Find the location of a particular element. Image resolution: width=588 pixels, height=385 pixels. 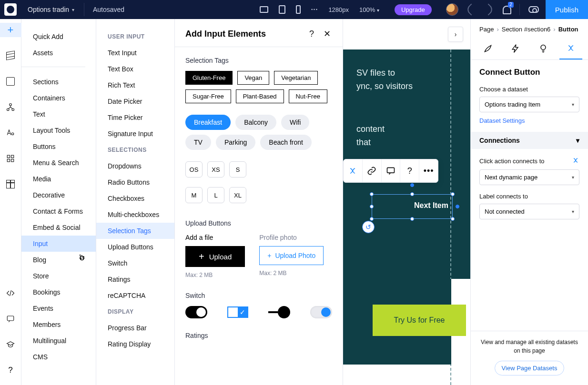

rail-grid is located at coordinates (10, 158).